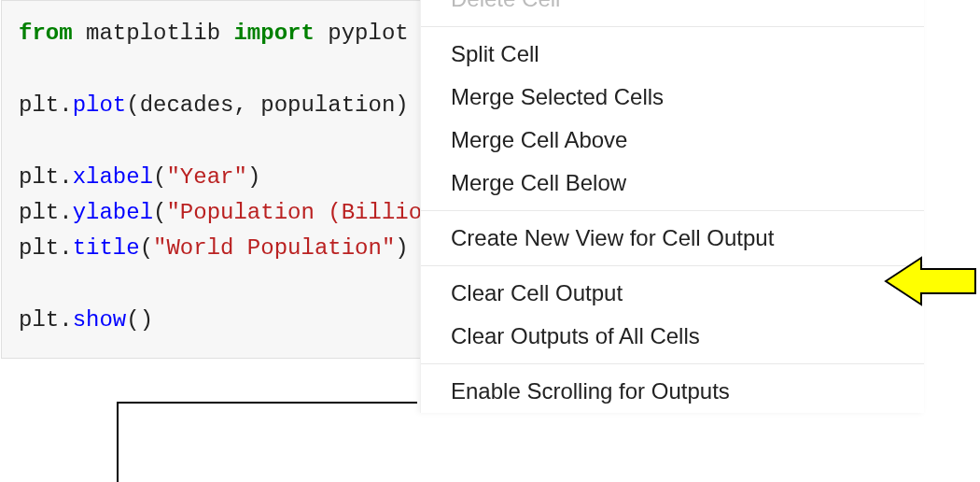 This screenshot has width=980, height=482. What do you see at coordinates (672, 97) in the screenshot?
I see `menu-item-merge-selected-cells: Merge Selected Cells` at bounding box center [672, 97].